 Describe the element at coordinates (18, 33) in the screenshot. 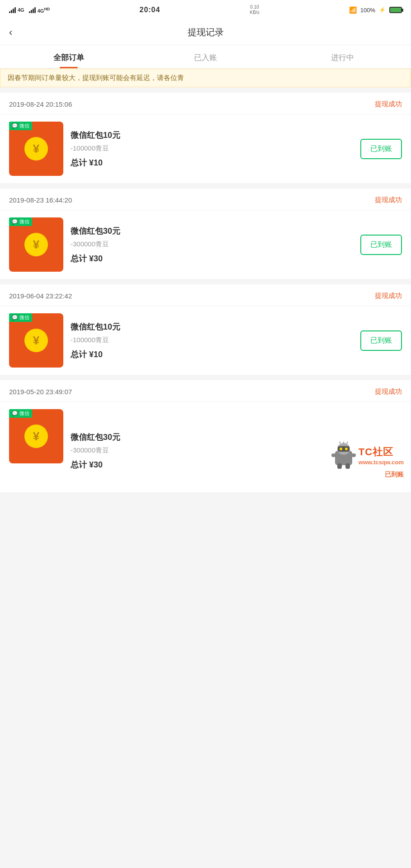

I see `back-button: ‹` at that location.